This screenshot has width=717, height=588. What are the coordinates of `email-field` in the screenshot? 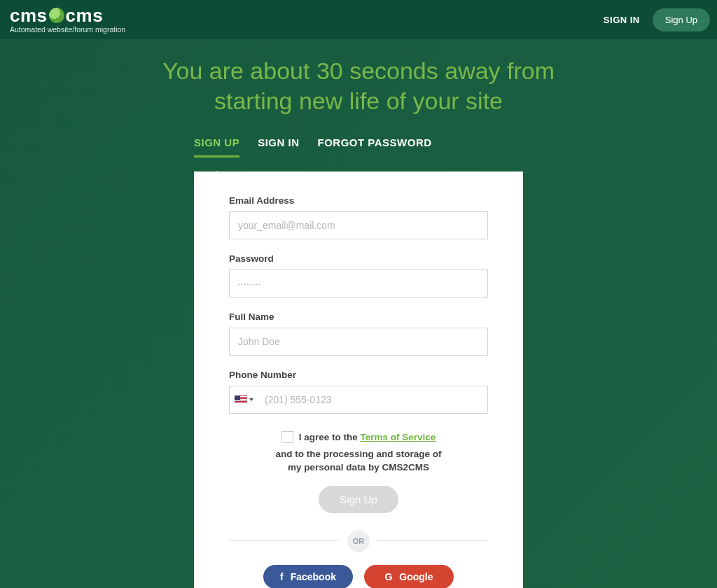 It's located at (358, 225).